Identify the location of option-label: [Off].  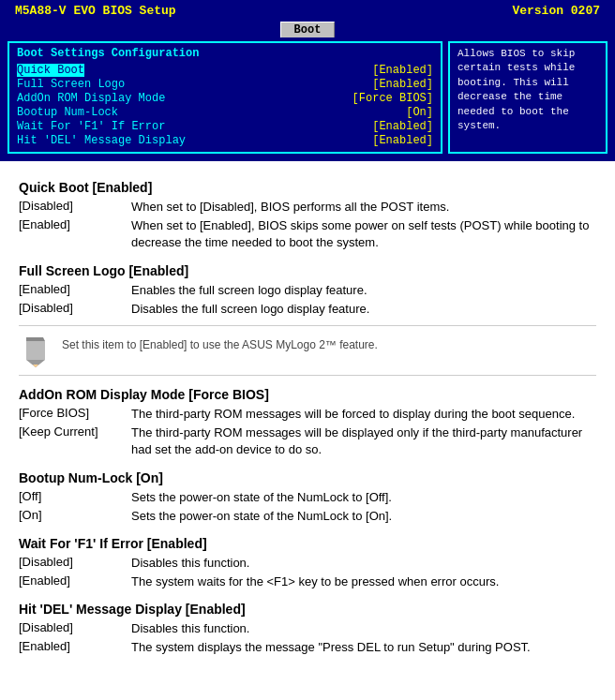
(75, 498).